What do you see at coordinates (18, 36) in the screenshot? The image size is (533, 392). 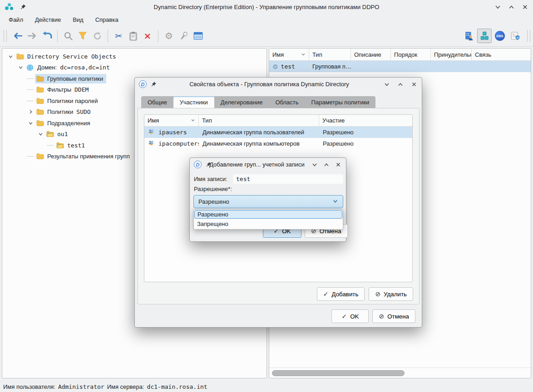 I see `back-button` at bounding box center [18, 36].